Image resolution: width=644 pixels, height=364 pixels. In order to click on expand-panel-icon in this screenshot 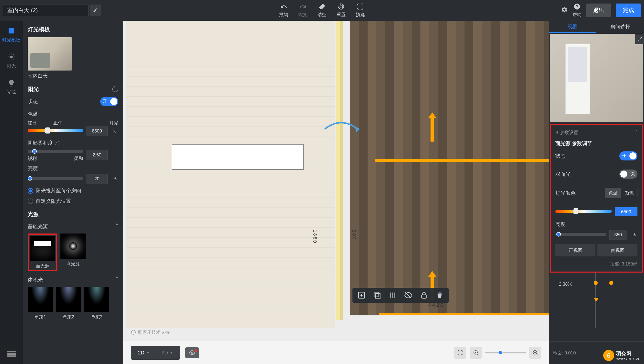, I will do `click(635, 131)`.